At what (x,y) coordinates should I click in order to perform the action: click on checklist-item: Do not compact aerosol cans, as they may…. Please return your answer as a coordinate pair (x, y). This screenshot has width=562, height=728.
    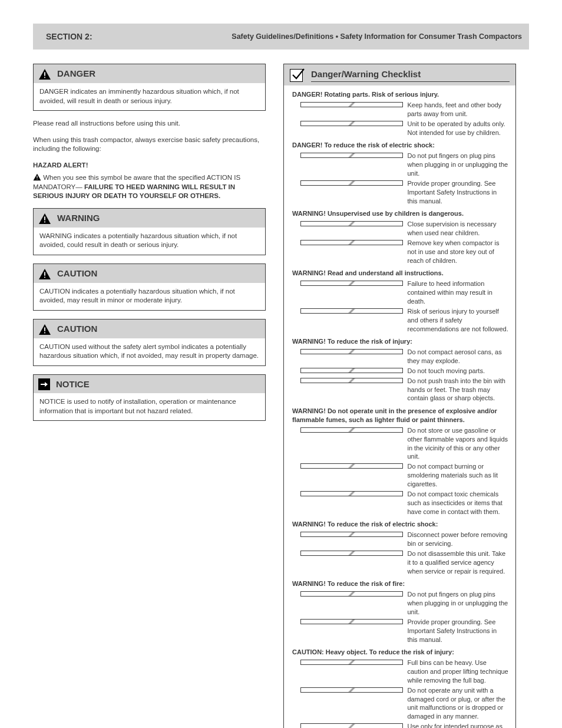
    Looking at the image, I should click on (401, 357).